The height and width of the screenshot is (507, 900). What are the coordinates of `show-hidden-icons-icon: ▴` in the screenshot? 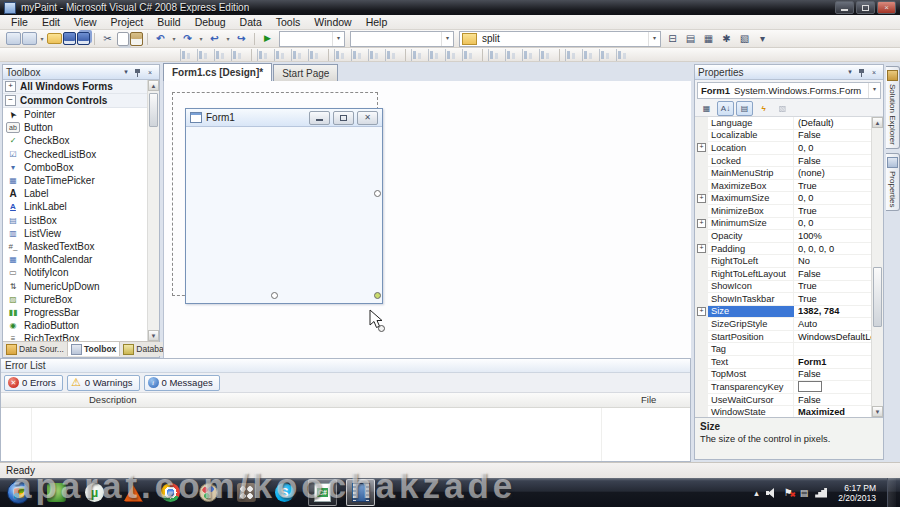 It's located at (756, 493).